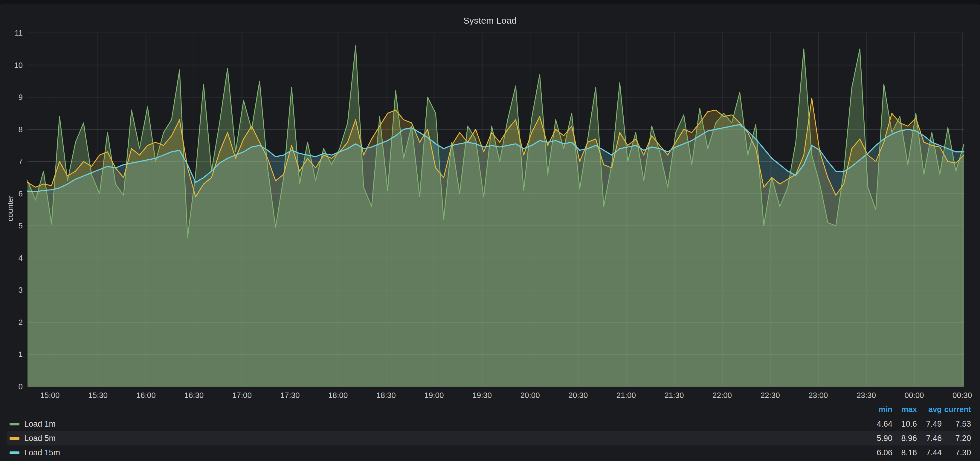 This screenshot has width=980, height=461. Describe the element at coordinates (31, 424) in the screenshot. I see `legend-series-toggle-load-1m: Load 1m` at that location.